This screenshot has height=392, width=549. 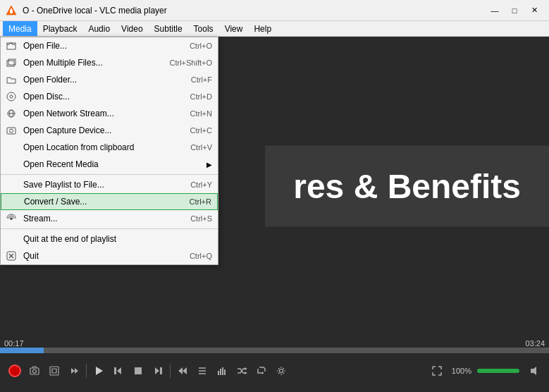 What do you see at coordinates (138, 371) in the screenshot?
I see `stop-button` at bounding box center [138, 371].